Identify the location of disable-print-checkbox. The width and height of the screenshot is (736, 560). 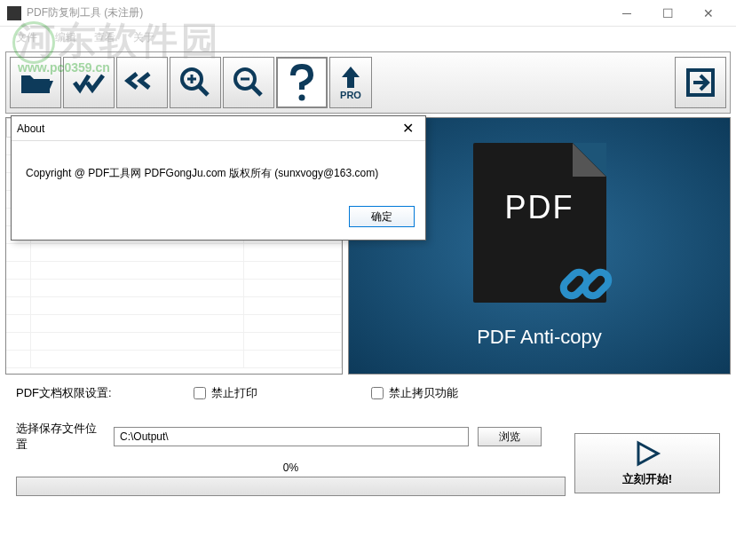
(200, 393).